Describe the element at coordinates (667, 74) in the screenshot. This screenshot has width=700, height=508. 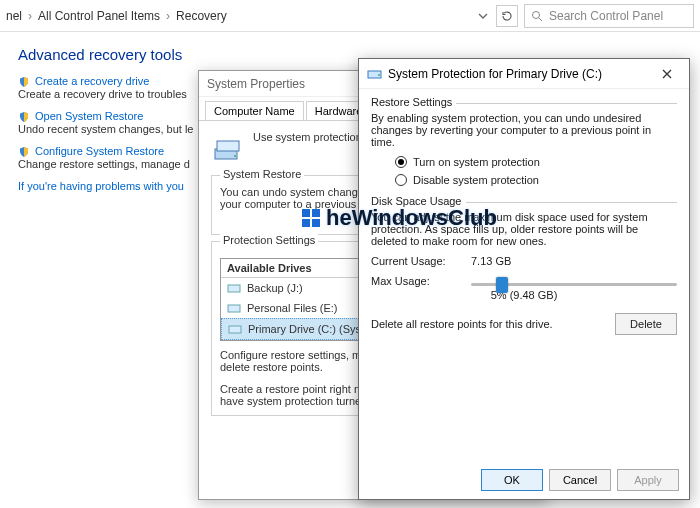
I see `close-icon` at that location.